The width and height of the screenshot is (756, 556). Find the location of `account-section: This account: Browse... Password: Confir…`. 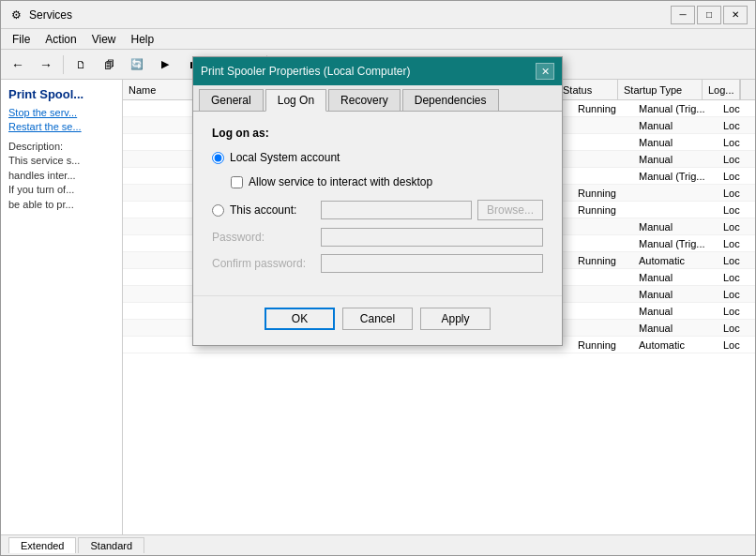

account-section: This account: Browse... Password: Confir… is located at coordinates (377, 236).